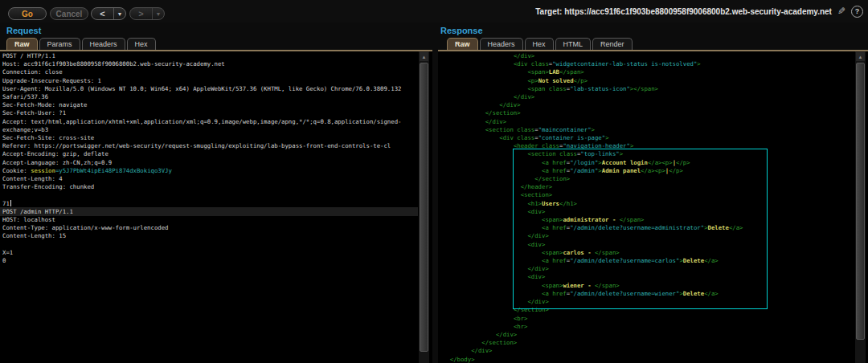 The width and height of the screenshot is (868, 363). What do you see at coordinates (104, 43) in the screenshot?
I see `request-tab-headers: Headers` at bounding box center [104, 43].